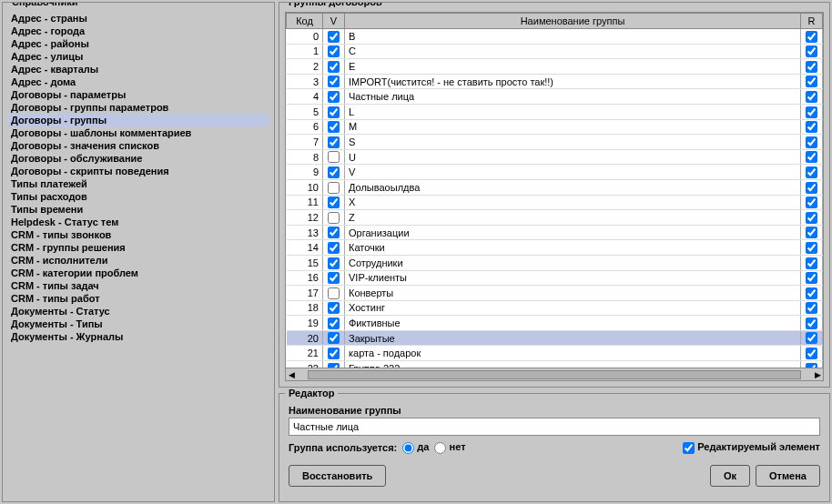 Image resolution: width=832 pixels, height=504 pixels. I want to click on reference-item: Адрес - страны, so click(138, 18).